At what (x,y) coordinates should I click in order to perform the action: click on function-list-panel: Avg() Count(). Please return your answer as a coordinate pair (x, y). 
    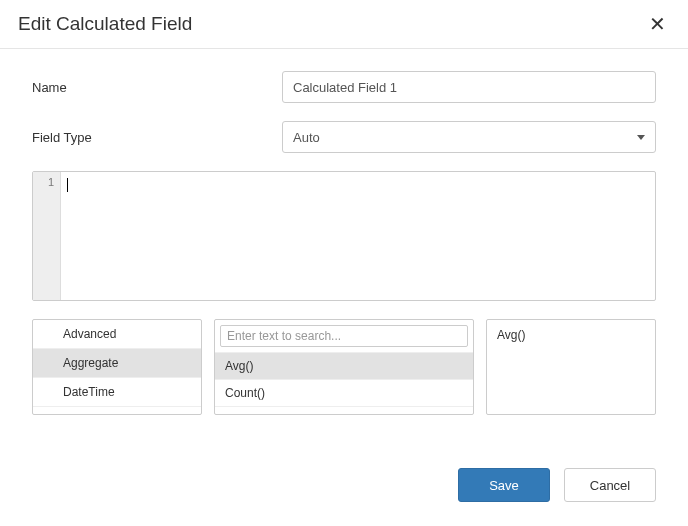
    Looking at the image, I should click on (344, 367).